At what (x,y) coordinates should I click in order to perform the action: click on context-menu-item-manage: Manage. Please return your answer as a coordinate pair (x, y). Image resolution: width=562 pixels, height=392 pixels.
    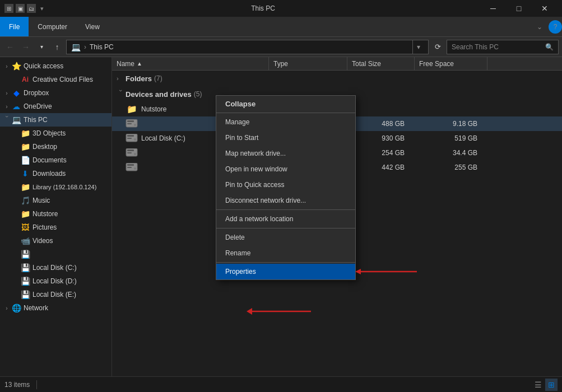
    Looking at the image, I should click on (286, 122).